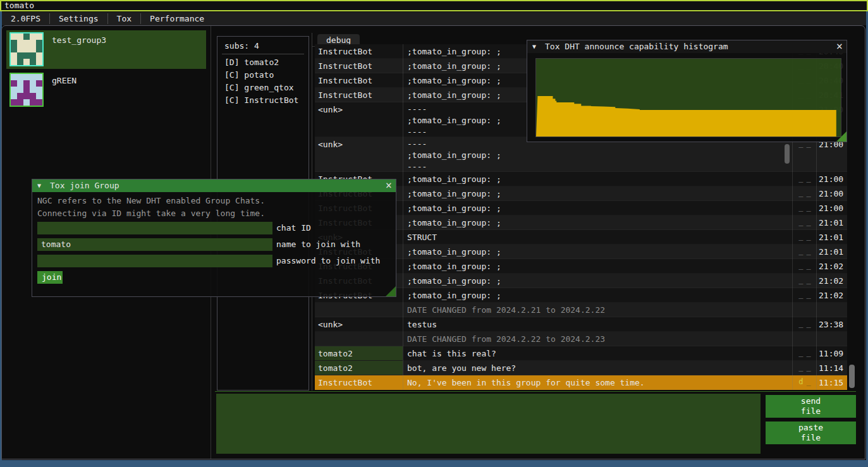  What do you see at coordinates (810, 433) in the screenshot?
I see `paste-file-button: paste file` at bounding box center [810, 433].